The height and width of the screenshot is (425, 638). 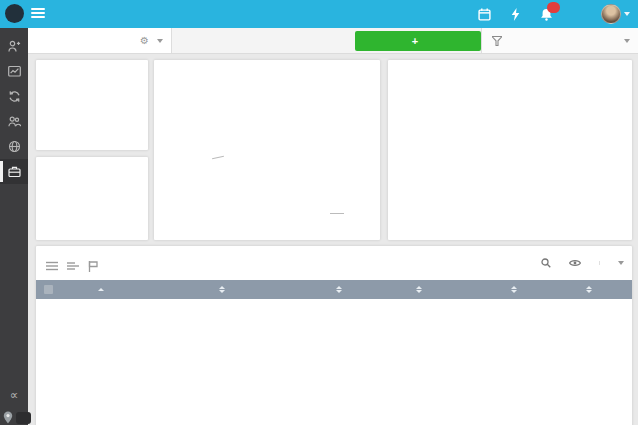 I want to click on sidebar-item-add-candidate, so click(x=14, y=46).